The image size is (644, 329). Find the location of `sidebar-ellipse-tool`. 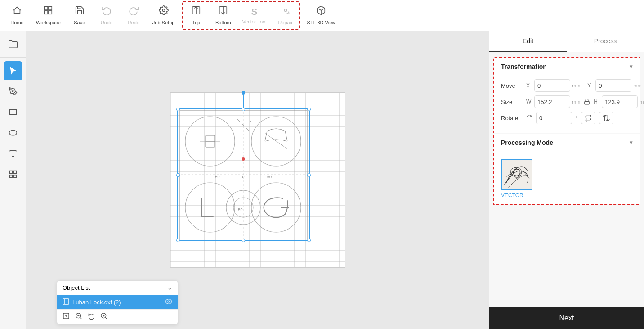

sidebar-ellipse-tool is located at coordinates (13, 133).